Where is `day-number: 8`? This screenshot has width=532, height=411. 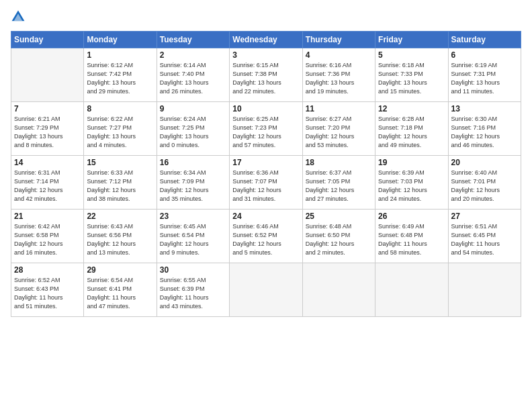
day-number: 8 is located at coordinates (120, 109).